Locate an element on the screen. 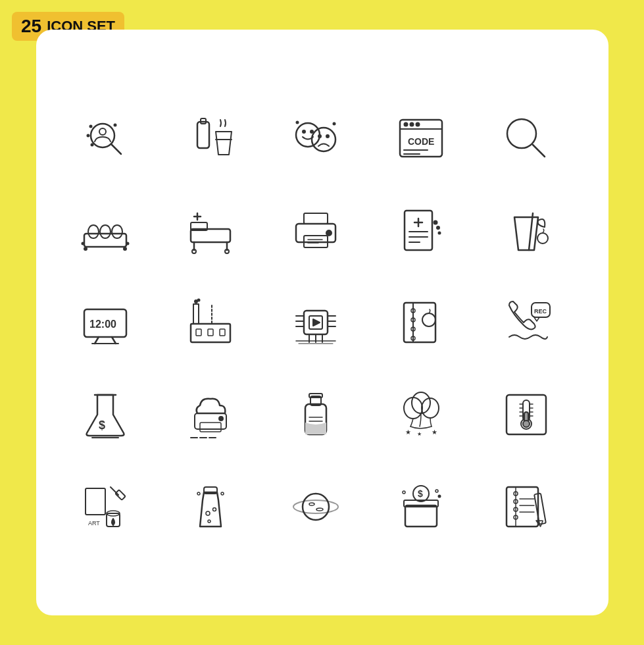 This screenshot has height=645, width=644. recipe-book-icon is located at coordinates (421, 322).